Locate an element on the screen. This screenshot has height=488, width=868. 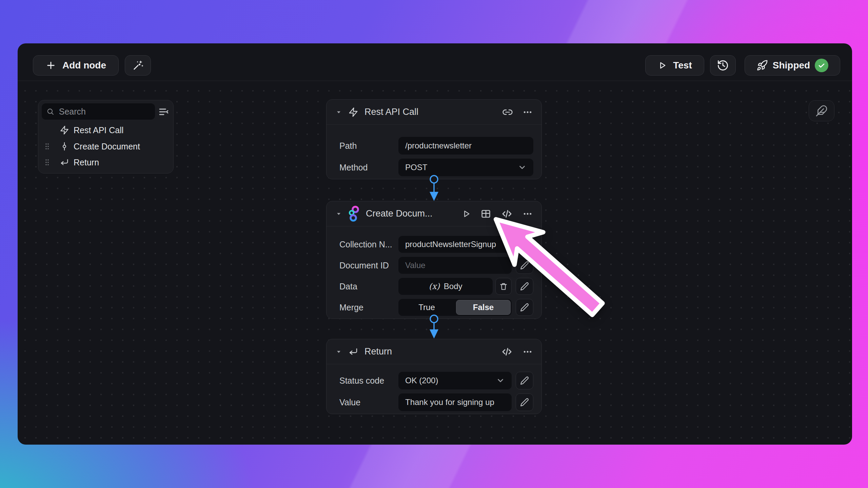
status-code-select: OK (200) is located at coordinates (455, 381).